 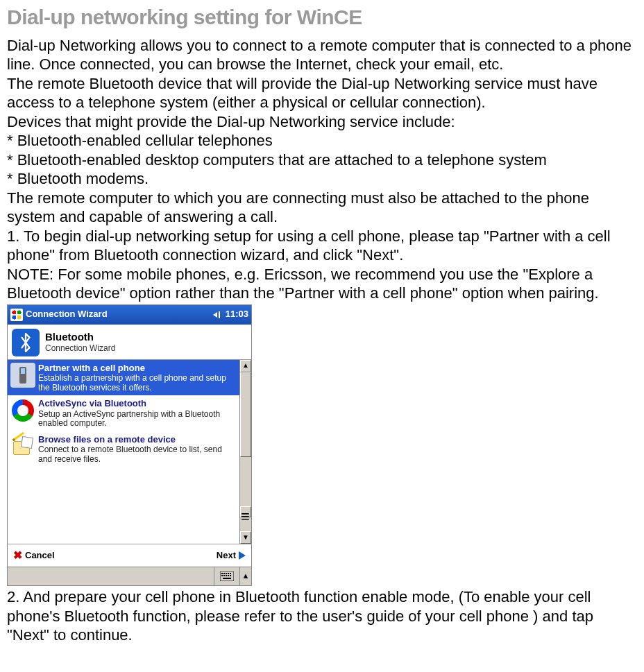 I want to click on volume-icon, so click(x=218, y=315).